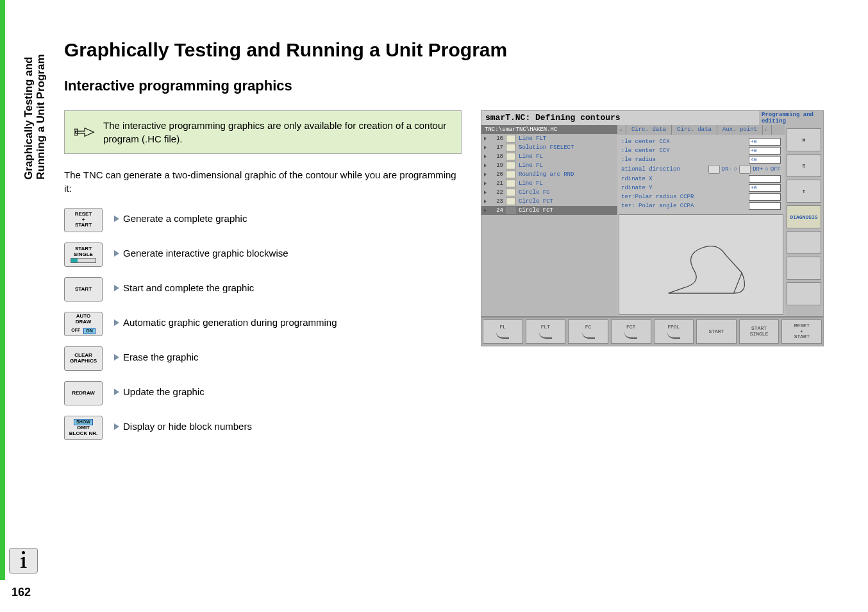 Image resolution: width=868 pixels, height=612 pixels. I want to click on tab-scroll-right: ▸, so click(767, 130).